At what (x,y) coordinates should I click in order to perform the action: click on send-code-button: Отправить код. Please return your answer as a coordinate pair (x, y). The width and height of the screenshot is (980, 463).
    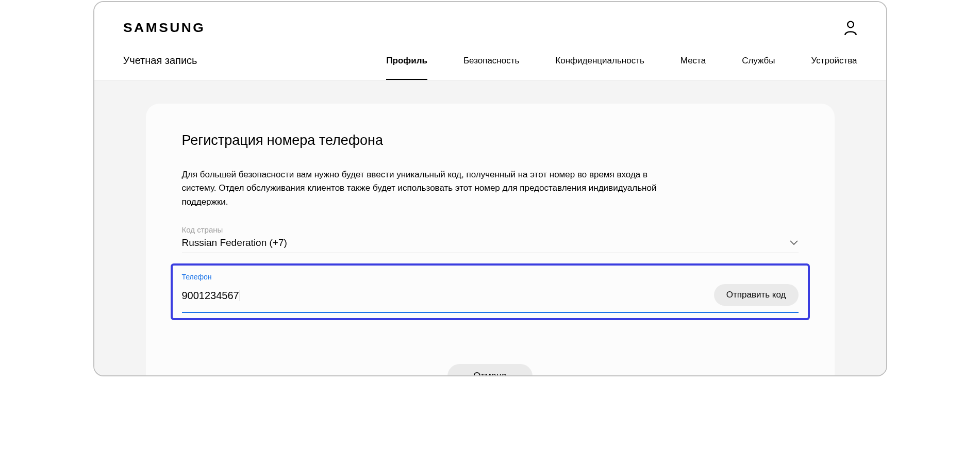
    Looking at the image, I should click on (756, 295).